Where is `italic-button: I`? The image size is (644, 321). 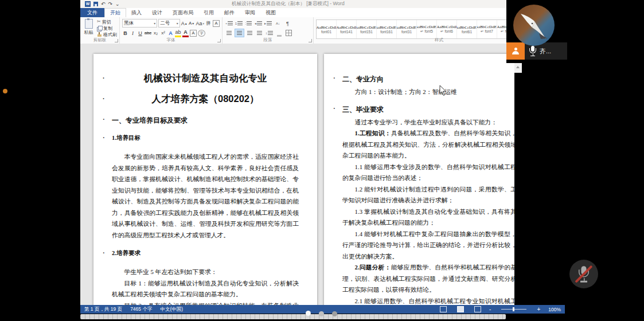
italic-button: I is located at coordinates (133, 33).